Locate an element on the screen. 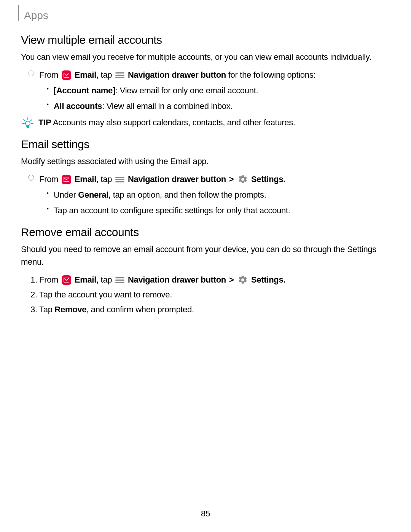 Image resolution: width=411 pixels, height=532 pixels. sub-bullets-1: [Account name]: View email for only one … is located at coordinates (213, 98).